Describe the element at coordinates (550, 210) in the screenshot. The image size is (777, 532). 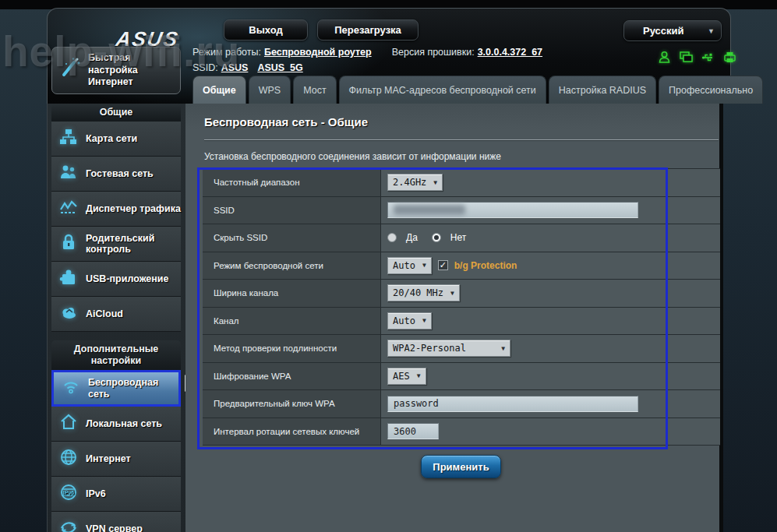
I see `setting-control-cell` at that location.